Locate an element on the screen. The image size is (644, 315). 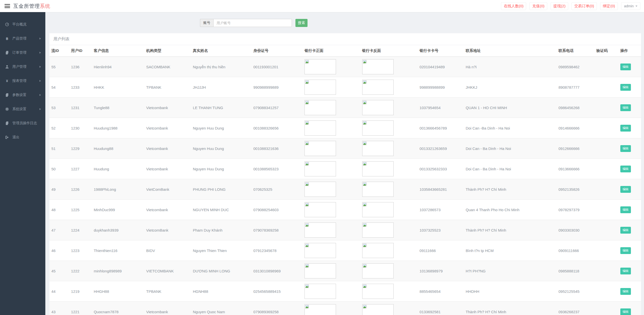
cell-phone: 8908787777 is located at coordinates (575, 87).